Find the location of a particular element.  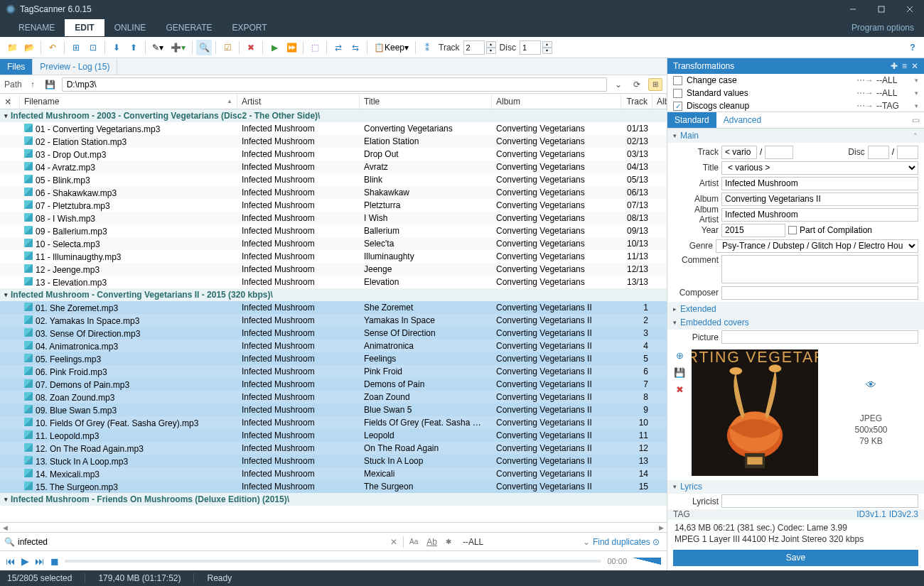

tab-standard: Standard is located at coordinates (692, 120).